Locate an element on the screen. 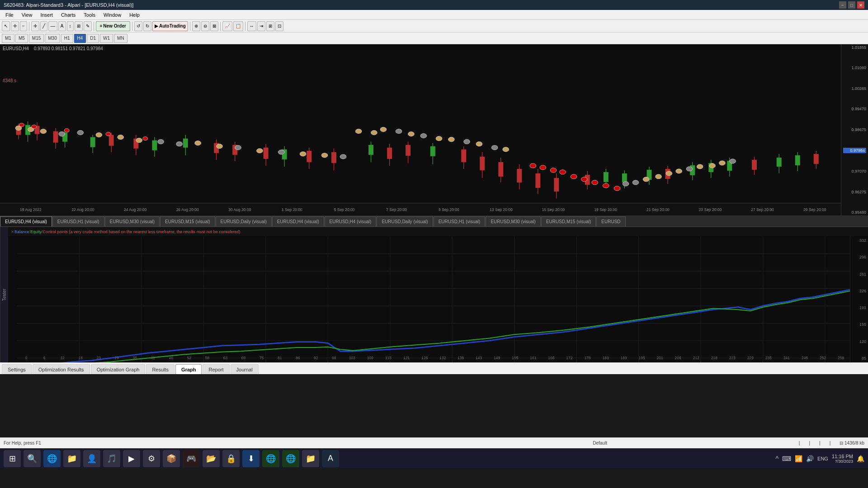 The width and height of the screenshot is (868, 488). tray-notification: 🔔 is located at coordinates (861, 459).